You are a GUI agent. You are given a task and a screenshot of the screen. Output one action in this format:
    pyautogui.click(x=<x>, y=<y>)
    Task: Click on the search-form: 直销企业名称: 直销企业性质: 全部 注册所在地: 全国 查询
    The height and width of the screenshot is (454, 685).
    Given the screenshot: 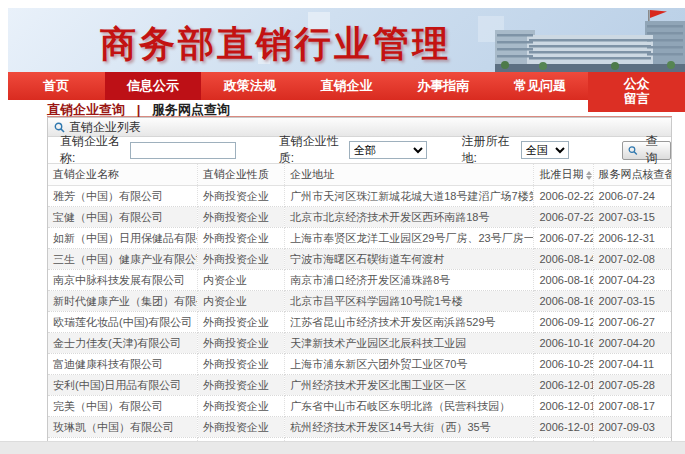 What is the action you would take?
    pyautogui.click(x=360, y=150)
    